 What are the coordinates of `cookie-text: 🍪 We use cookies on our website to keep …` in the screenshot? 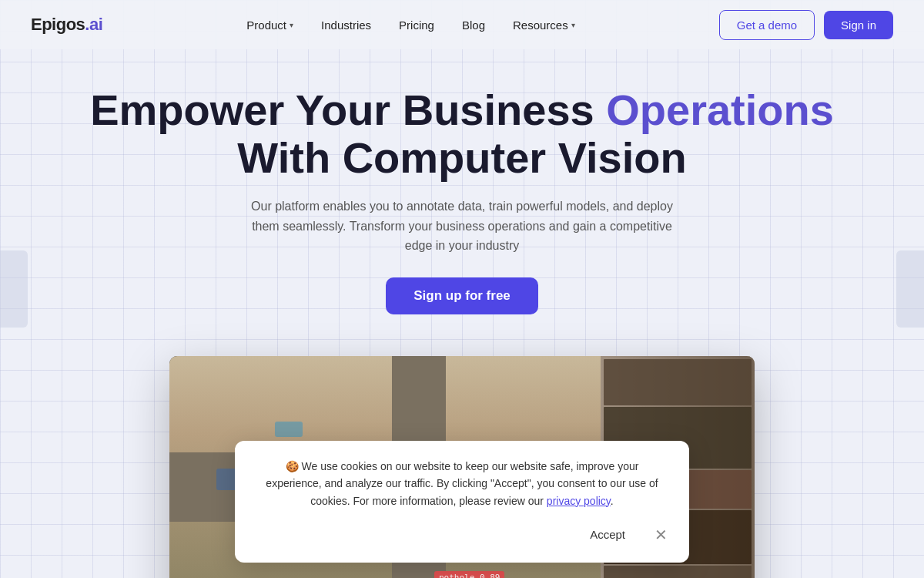 It's located at (462, 484).